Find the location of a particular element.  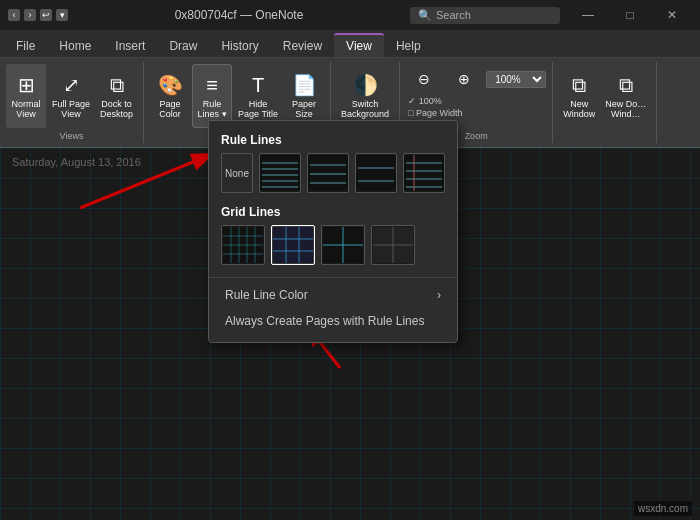

small-grid-svg is located at coordinates (243, 245).